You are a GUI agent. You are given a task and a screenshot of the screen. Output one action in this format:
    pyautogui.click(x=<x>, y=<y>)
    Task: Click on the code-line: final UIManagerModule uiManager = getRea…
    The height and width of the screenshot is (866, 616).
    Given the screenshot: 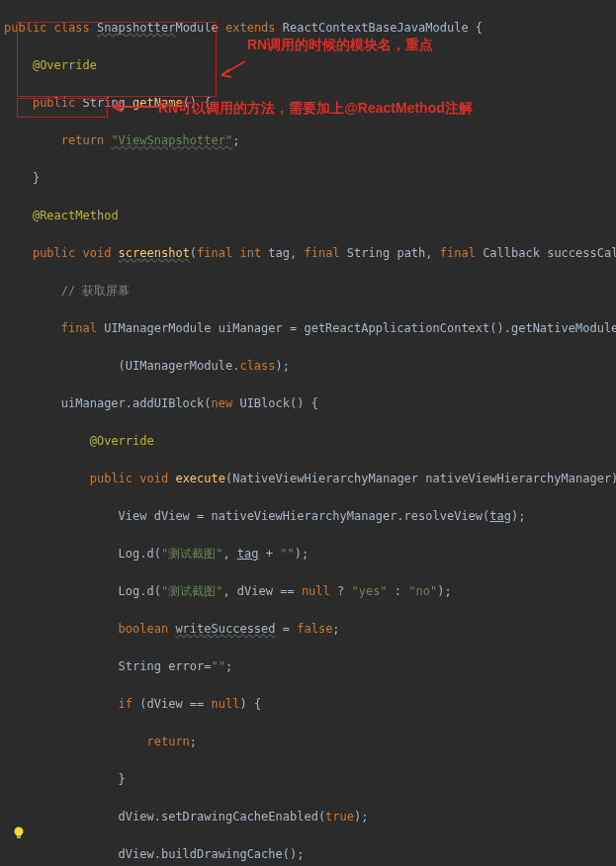 What is the action you would take?
    pyautogui.click(x=308, y=328)
    